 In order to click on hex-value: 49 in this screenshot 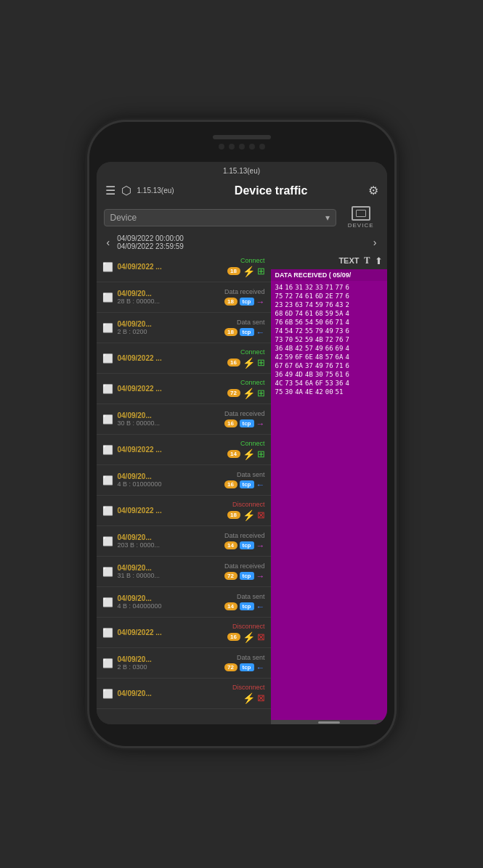, I will do `click(289, 374)`.